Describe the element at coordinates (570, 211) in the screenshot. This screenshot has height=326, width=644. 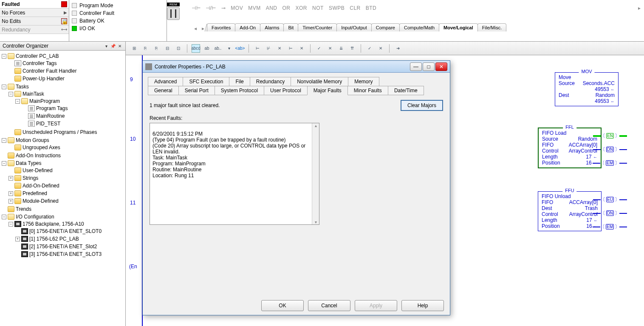
I see `ffu-instruction: FFU FIFO Unload FIFOACCArray[0] DestTras…` at that location.